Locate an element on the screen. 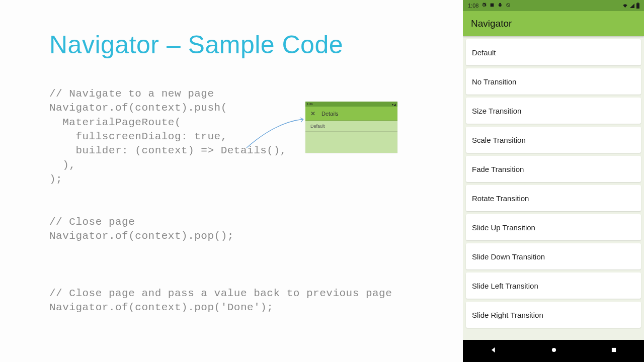 Image resolution: width=644 pixels, height=362 pixels. list-item-label: Slide Down Transition is located at coordinates (508, 256).